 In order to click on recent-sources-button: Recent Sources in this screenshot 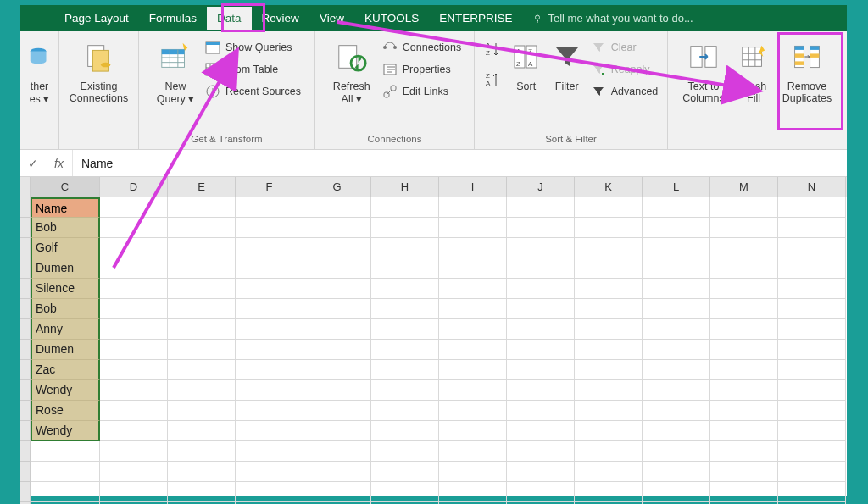, I will do `click(253, 91)`.